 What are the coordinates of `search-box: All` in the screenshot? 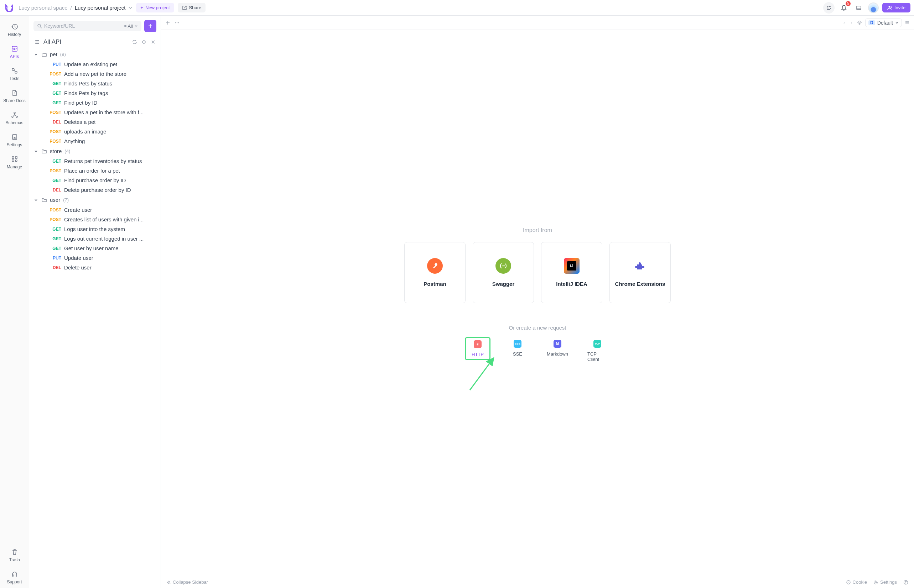 It's located at (88, 26).